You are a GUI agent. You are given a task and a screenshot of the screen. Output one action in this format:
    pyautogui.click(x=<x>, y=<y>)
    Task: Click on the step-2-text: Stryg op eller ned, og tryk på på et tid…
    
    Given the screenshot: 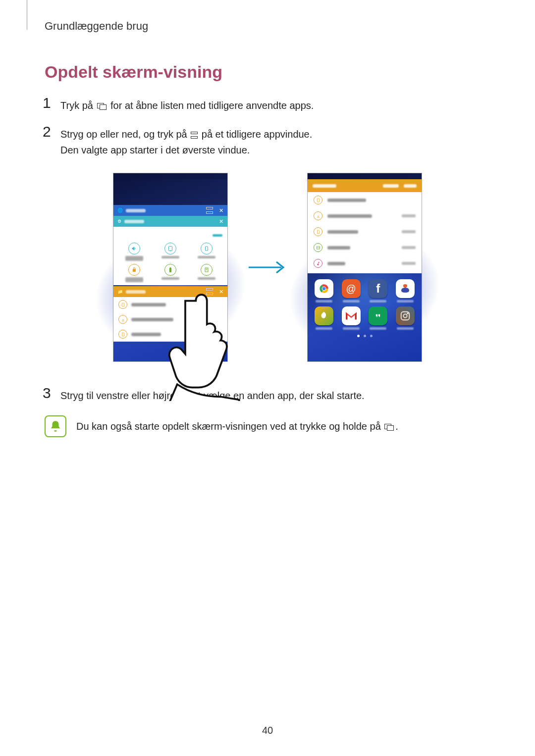 What is the action you would take?
    pyautogui.click(x=278, y=142)
    